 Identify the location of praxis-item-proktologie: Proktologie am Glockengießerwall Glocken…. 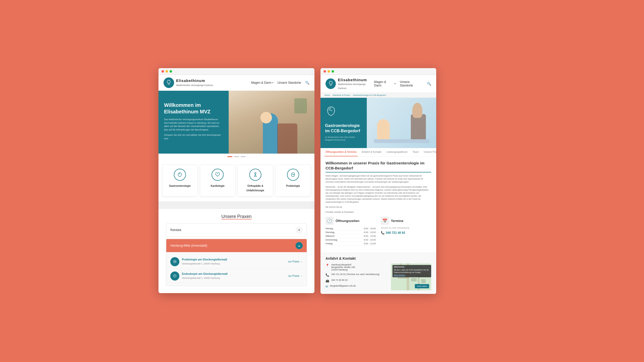
(236, 262).